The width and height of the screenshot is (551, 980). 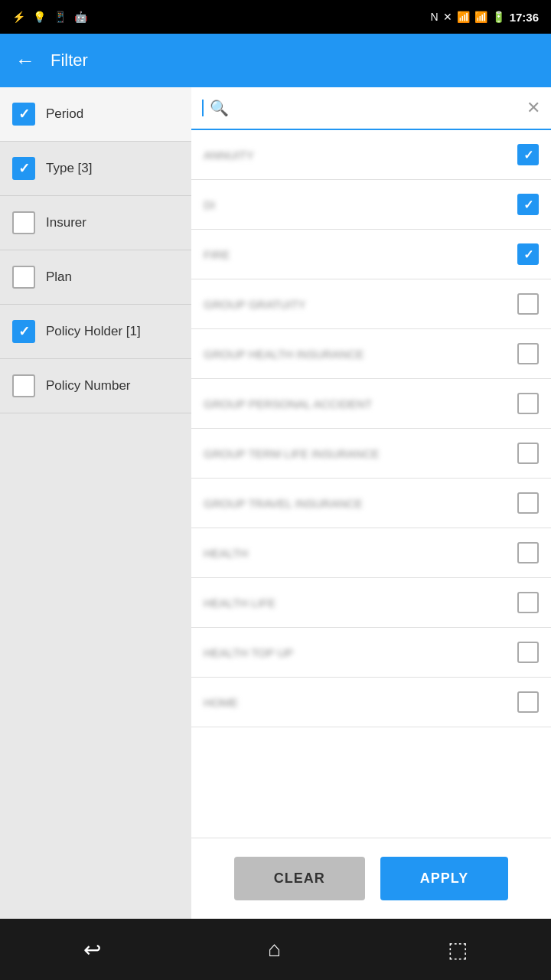 What do you see at coordinates (217, 254) in the screenshot?
I see `list-item-text: FIRE` at bounding box center [217, 254].